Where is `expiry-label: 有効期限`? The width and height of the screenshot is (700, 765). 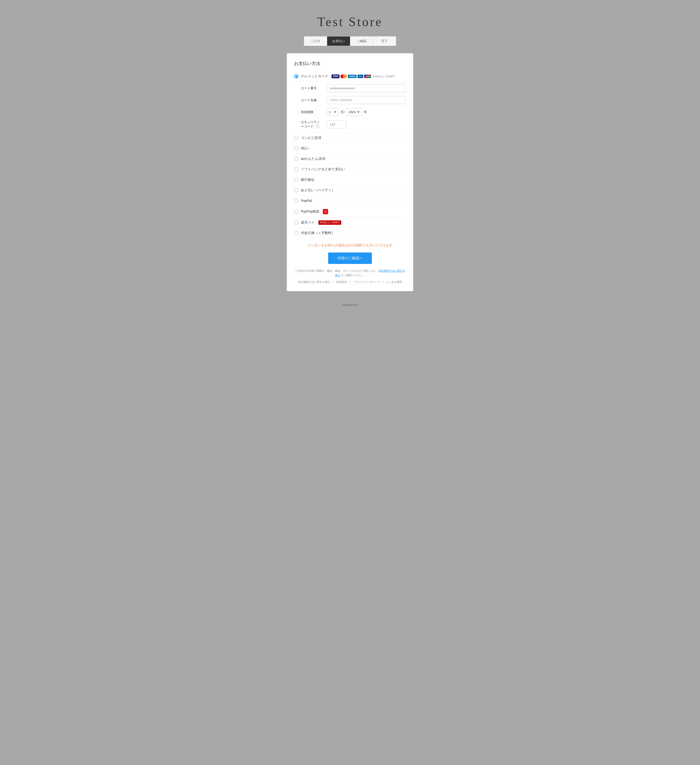 expiry-label: 有効期限 is located at coordinates (312, 112).